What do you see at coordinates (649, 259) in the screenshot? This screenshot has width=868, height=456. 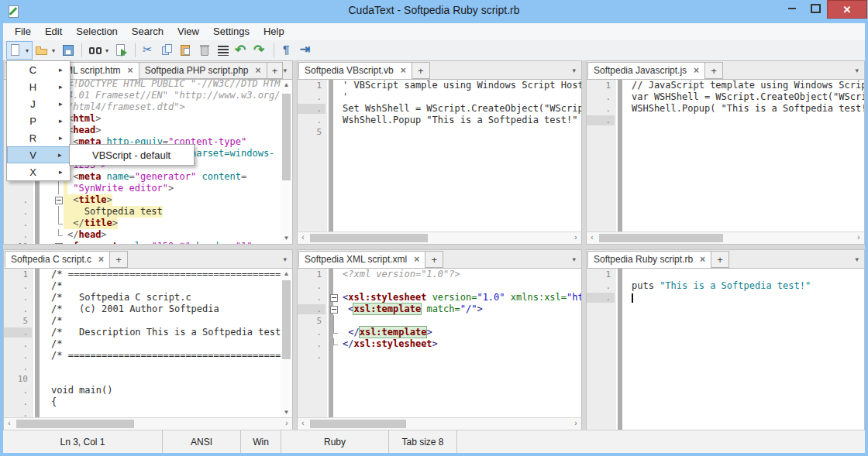 I see `tab-ruby: Softpedia Ruby script.rb×` at bounding box center [649, 259].